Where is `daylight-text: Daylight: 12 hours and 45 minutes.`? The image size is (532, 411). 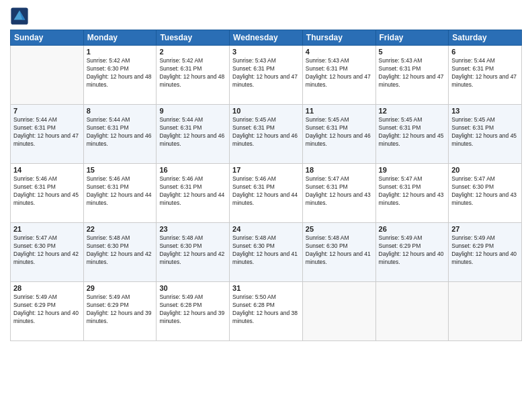 daylight-text: Daylight: 12 hours and 45 minutes. is located at coordinates (484, 140).